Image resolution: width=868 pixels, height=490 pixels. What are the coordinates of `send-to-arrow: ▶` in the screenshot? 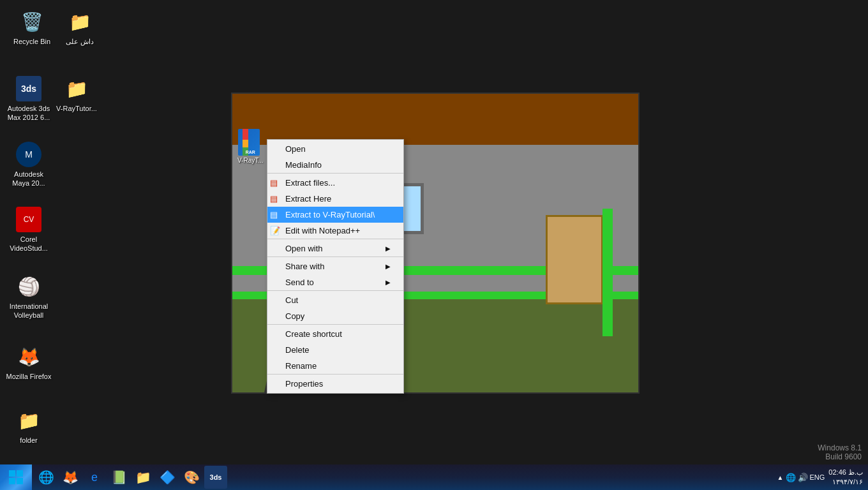 It's located at (388, 282).